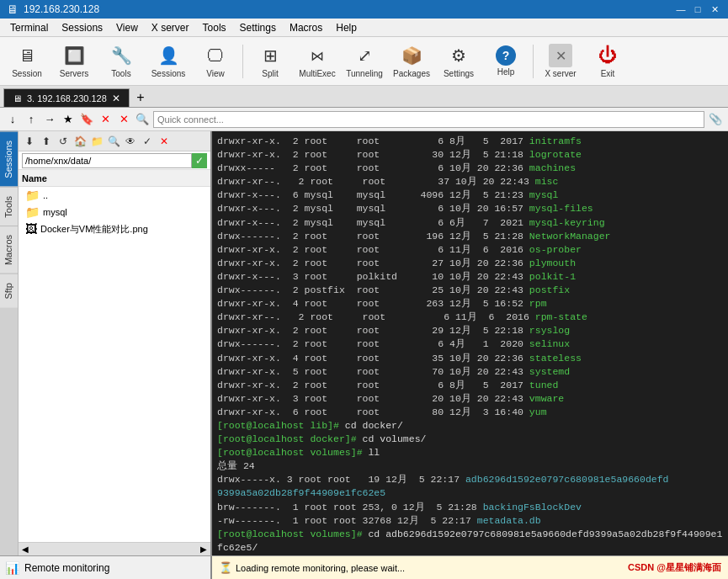 The width and height of the screenshot is (728, 579). I want to click on packages-button: 📦 Packages, so click(412, 61).